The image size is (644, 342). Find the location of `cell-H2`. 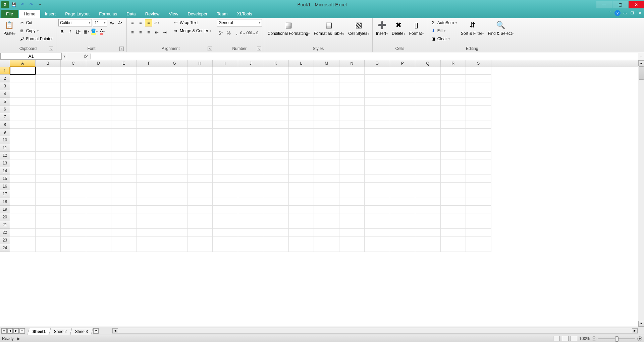

cell-H2 is located at coordinates (200, 78).